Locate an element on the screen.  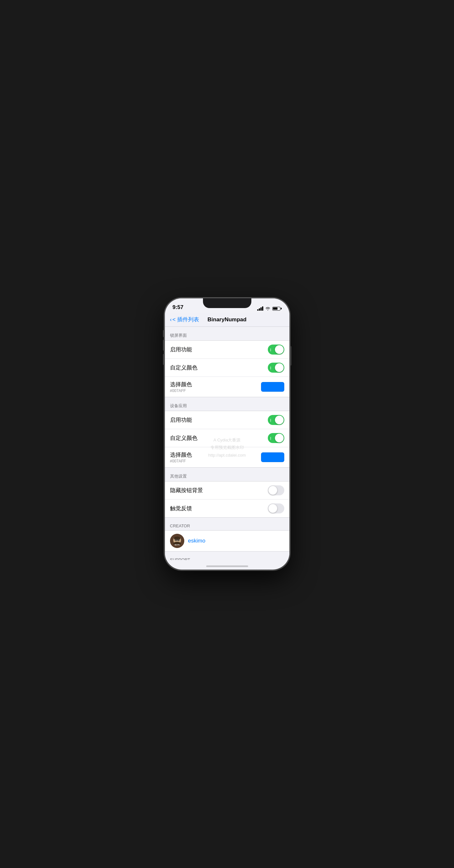
section-header-creator: CREATOR is located at coordinates (227, 524).